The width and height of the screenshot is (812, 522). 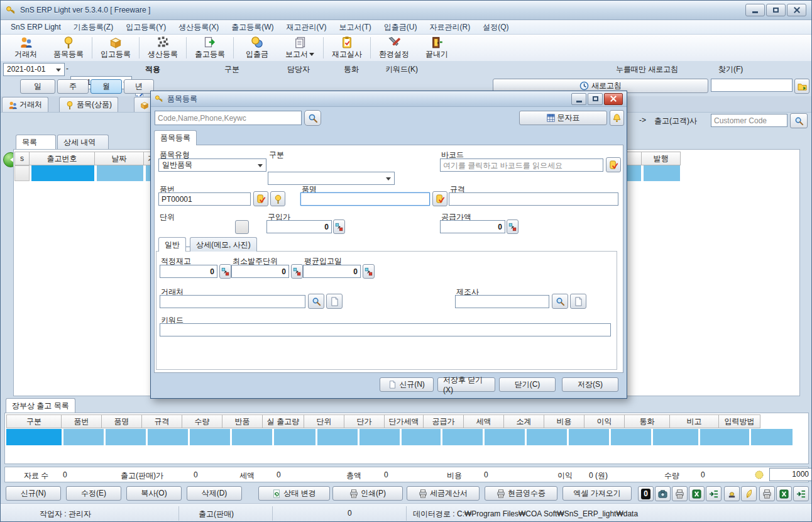 I want to click on purchase-price-input, so click(x=299, y=226).